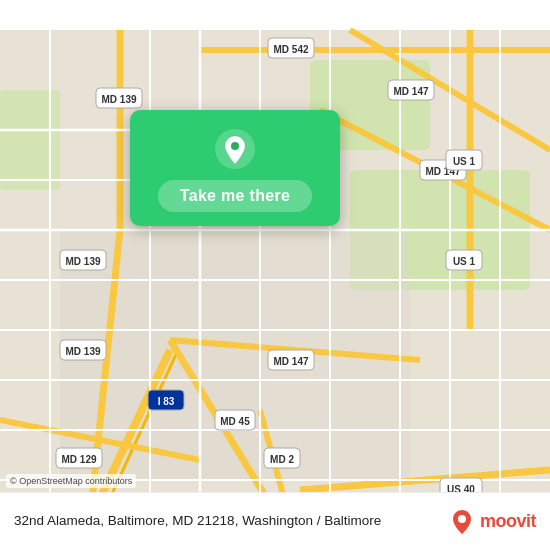 This screenshot has height=550, width=550. What do you see at coordinates (235, 422) in the screenshot?
I see `svg-text: MD 45` at bounding box center [235, 422].